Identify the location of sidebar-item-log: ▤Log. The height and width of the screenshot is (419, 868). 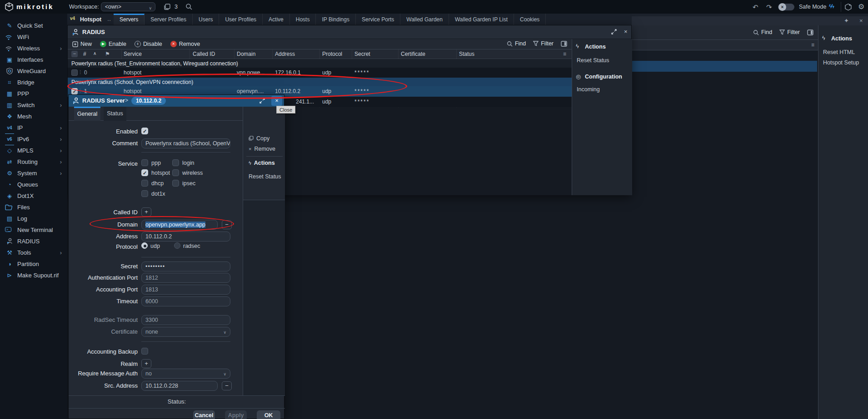
(34, 219).